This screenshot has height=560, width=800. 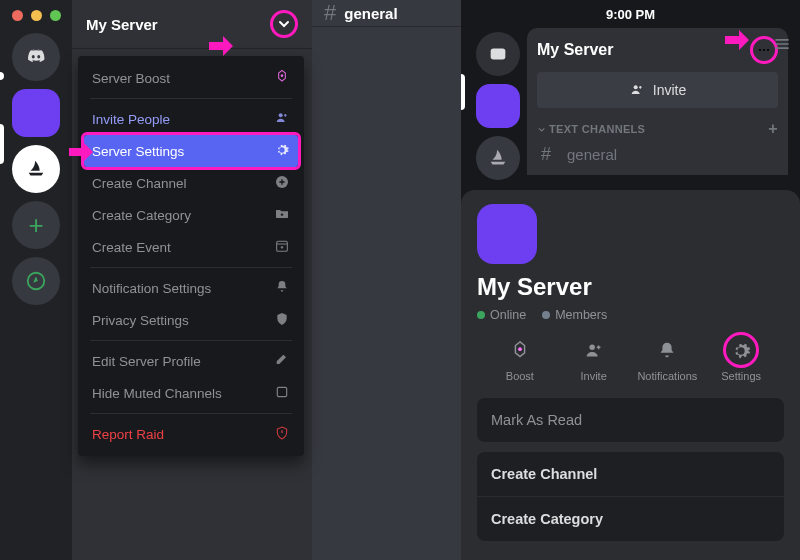 I want to click on window-traffic-lights, so click(x=36, y=18).